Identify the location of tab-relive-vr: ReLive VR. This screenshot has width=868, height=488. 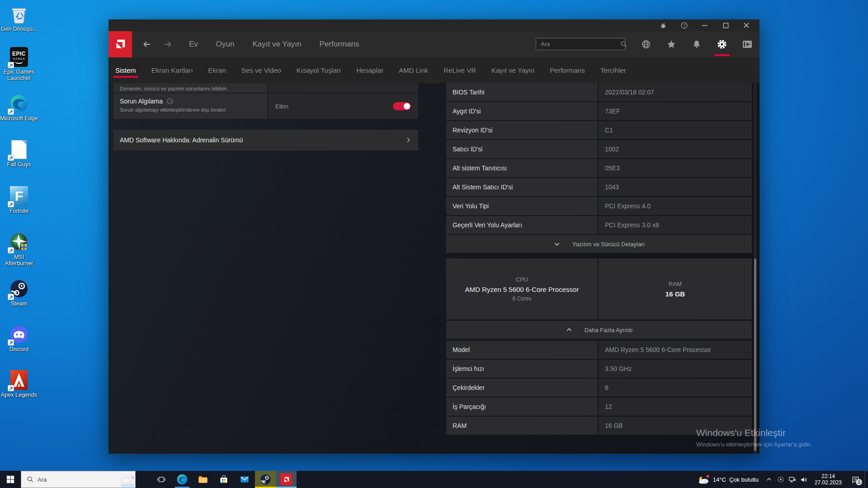
(460, 70).